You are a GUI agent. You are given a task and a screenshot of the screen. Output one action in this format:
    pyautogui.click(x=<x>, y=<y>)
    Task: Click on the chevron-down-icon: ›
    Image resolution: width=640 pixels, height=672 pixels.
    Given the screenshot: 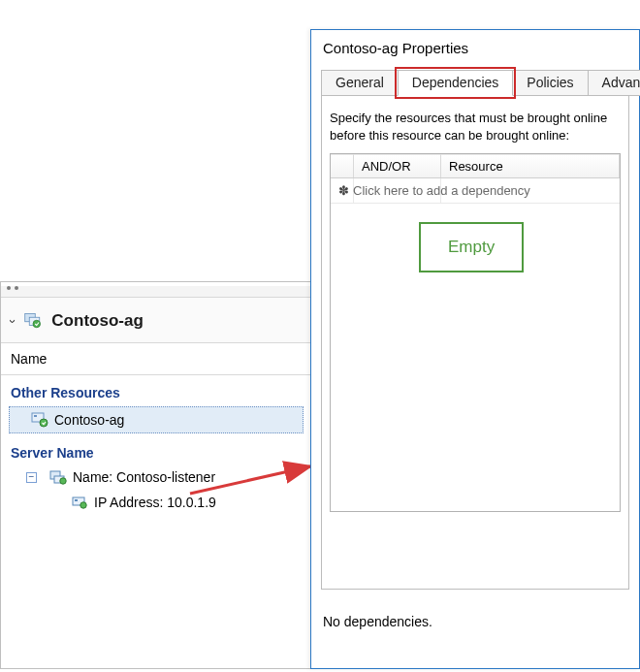 What is the action you would take?
    pyautogui.click(x=14, y=321)
    